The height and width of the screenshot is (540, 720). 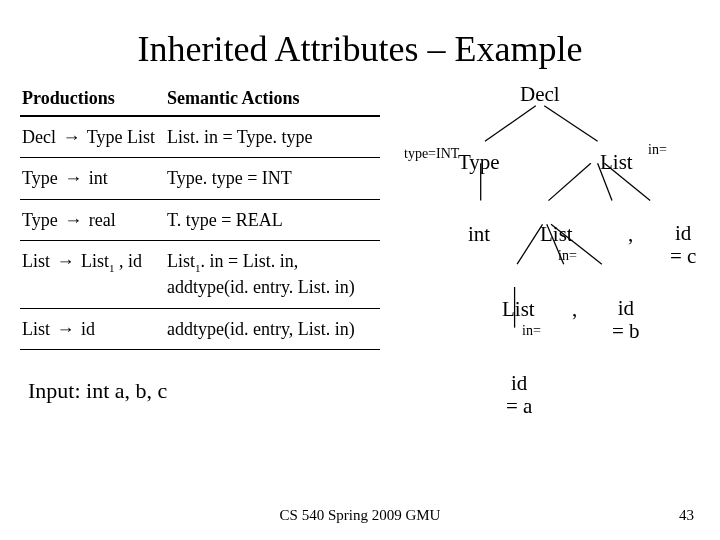 What do you see at coordinates (658, 150) in the screenshot?
I see `attr-in-0: in=` at bounding box center [658, 150].